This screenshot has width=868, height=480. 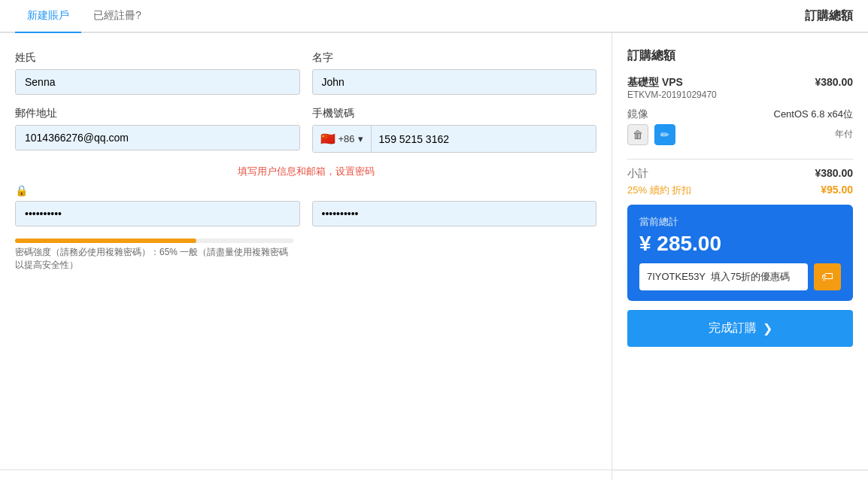 What do you see at coordinates (740, 253) in the screenshot?
I see `total-box: 當前總計 ¥ 285.00 🏷` at bounding box center [740, 253].